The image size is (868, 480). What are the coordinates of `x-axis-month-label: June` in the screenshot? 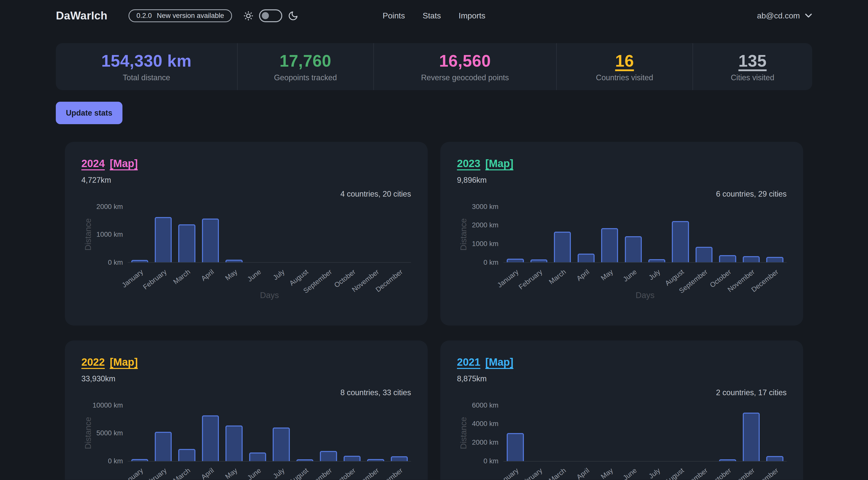 It's located at (630, 276).